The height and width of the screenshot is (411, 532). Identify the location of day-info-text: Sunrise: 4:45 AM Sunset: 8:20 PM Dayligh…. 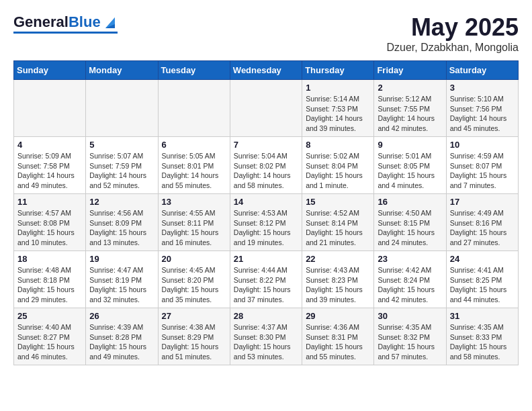
(194, 285).